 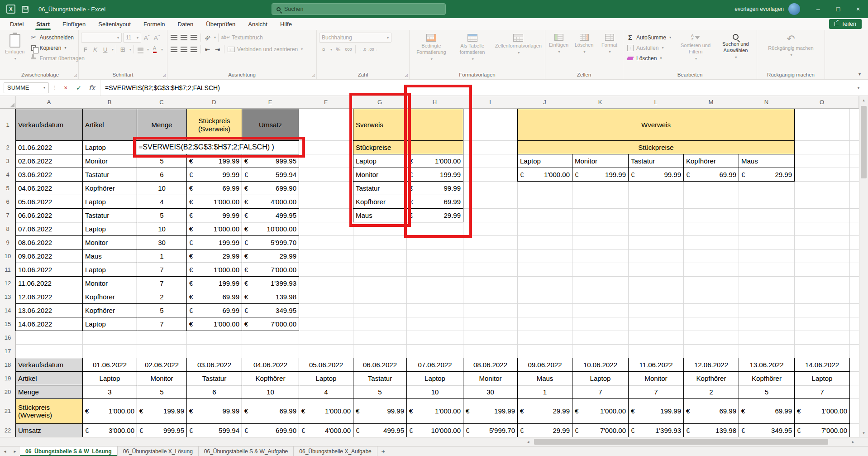 What do you see at coordinates (49, 175) in the screenshot?
I see `cell-A4: 03.06.2022` at bounding box center [49, 175].